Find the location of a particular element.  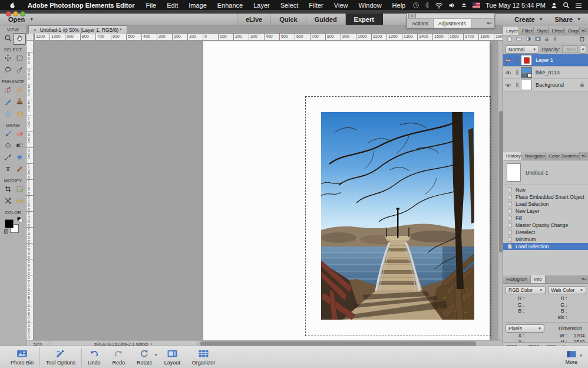

new-layer-icon is located at coordinates (510, 40).